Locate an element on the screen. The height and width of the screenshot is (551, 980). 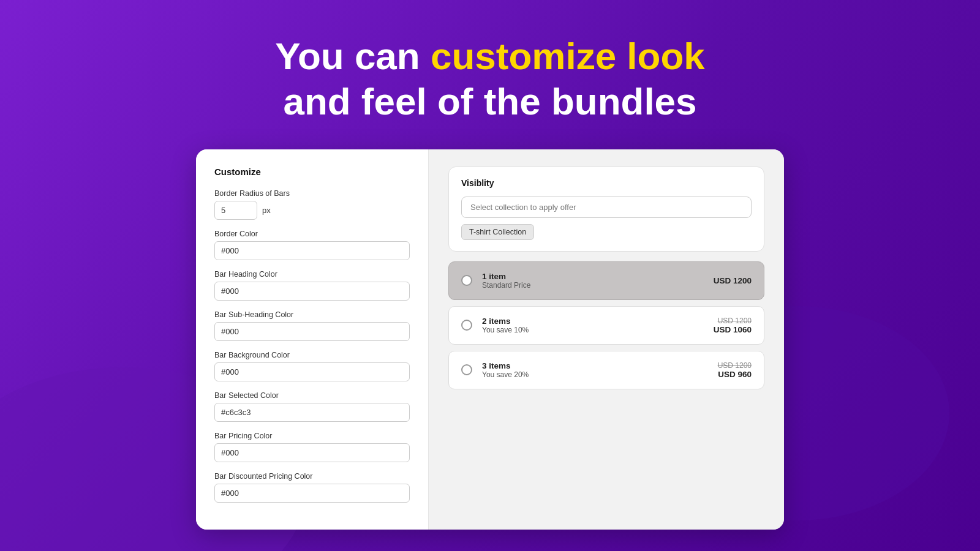
input-discounted-color is located at coordinates (312, 493).